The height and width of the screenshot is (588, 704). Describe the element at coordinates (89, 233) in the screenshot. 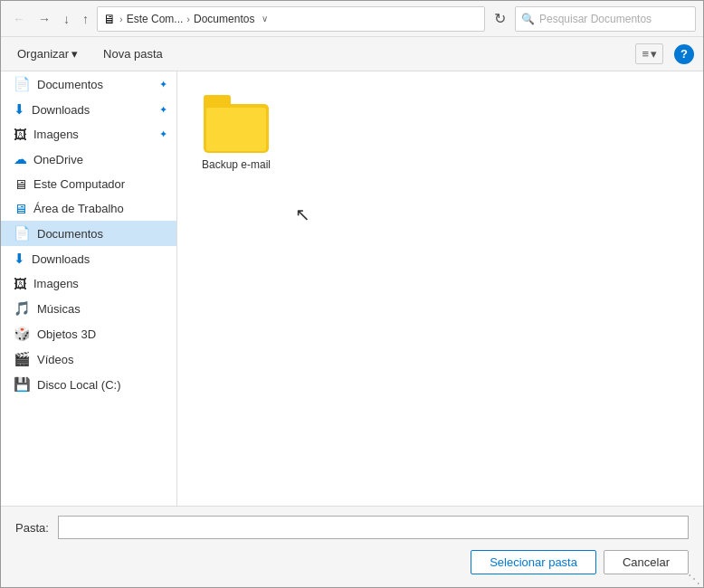

I see `sidebar-item-documentos: 📄 Documentos` at that location.